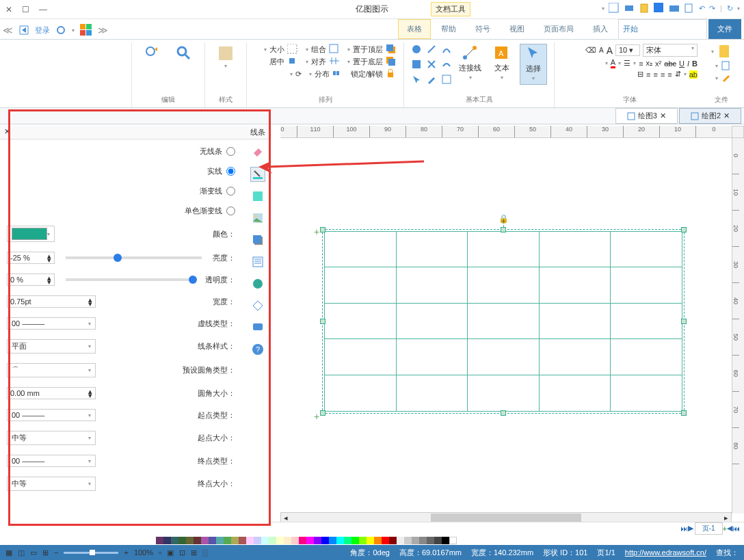 This screenshot has height=560, width=744. I want to click on font-size-select: 10 ▾, so click(628, 51).